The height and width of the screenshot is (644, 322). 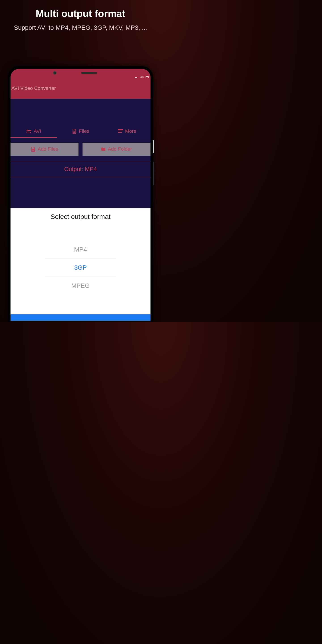 What do you see at coordinates (80, 28) in the screenshot?
I see `promo-subtitle: Support AVI to MP4, MPEG, 3GP, MKV, MP3,…` at bounding box center [80, 28].